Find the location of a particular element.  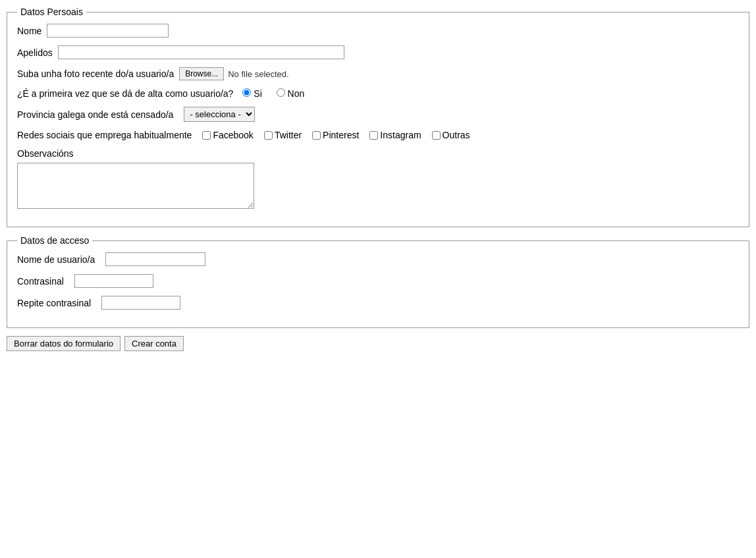

radio-group: Si Non is located at coordinates (276, 94).